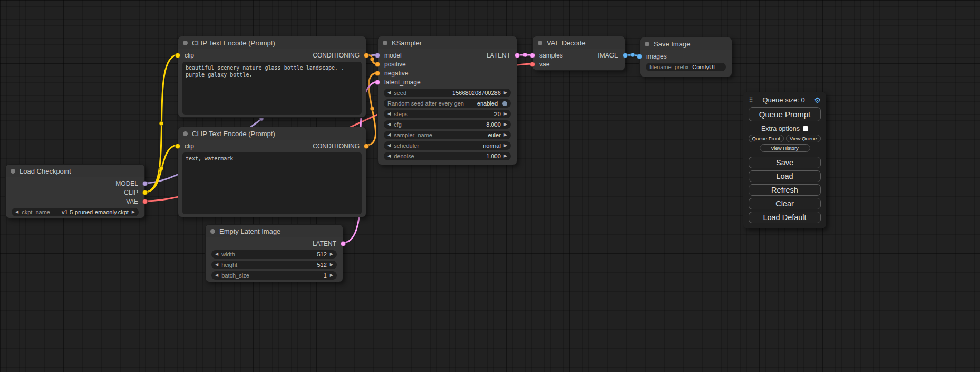 The height and width of the screenshot is (372, 980). What do you see at coordinates (639, 56) in the screenshot?
I see `images-input-port` at bounding box center [639, 56].